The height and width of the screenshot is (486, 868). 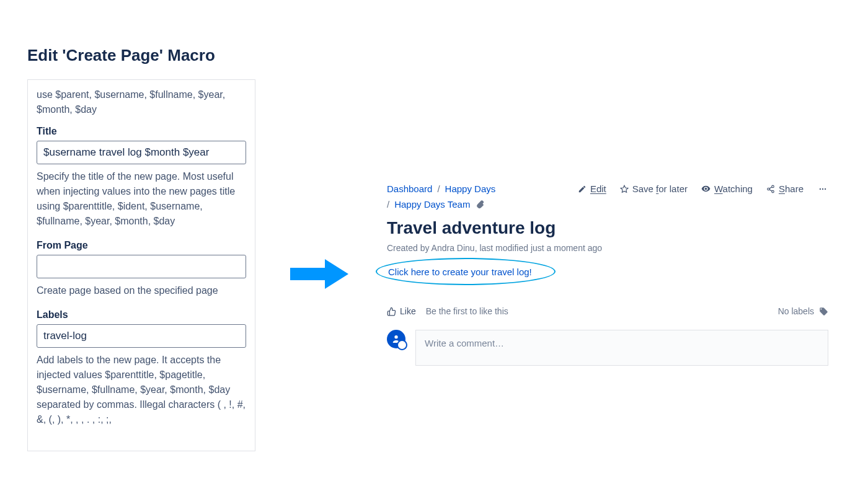 I want to click on breadcrumb: Dashboard / Happy Days, so click(x=441, y=188).